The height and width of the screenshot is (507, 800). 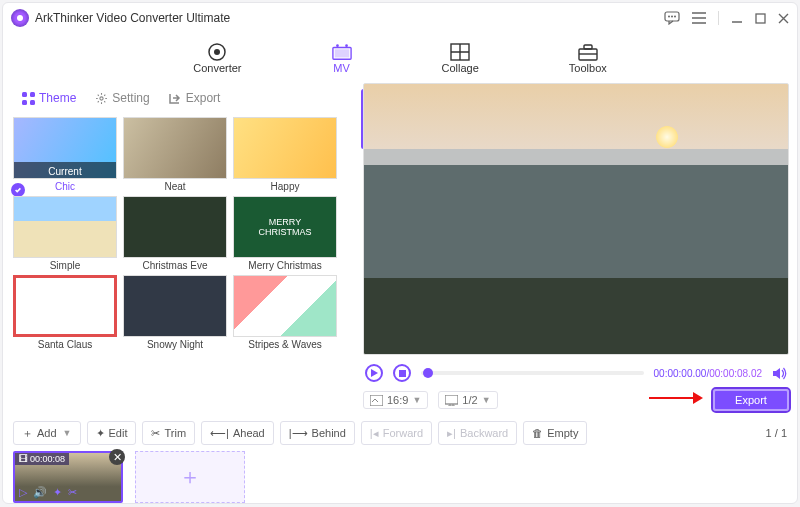 What do you see at coordinates (672, 18) in the screenshot?
I see `feedback-icon` at bounding box center [672, 18].